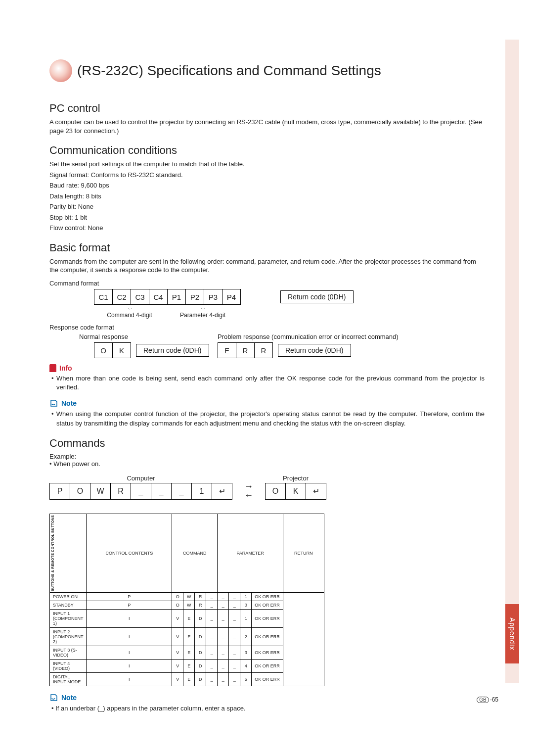 The image size is (534, 756). What do you see at coordinates (267, 108) in the screenshot?
I see `heading-pc-control: PC control` at bounding box center [267, 108].